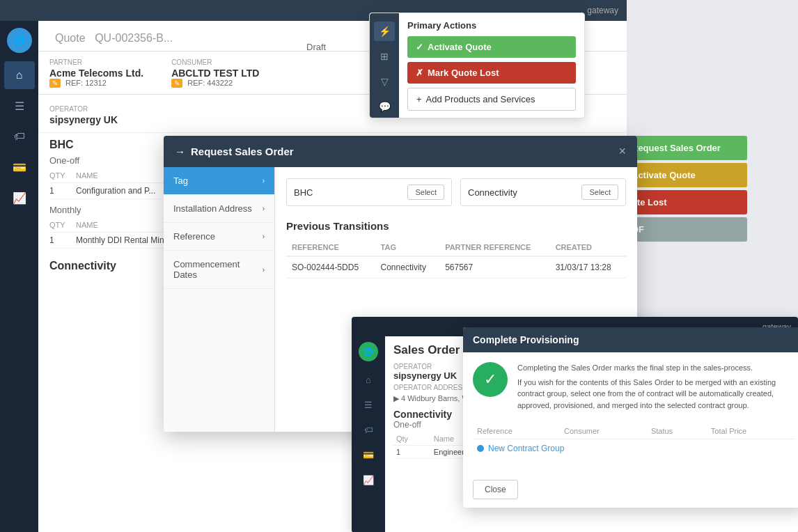  I want to click on x-icon: ✗, so click(419, 72).